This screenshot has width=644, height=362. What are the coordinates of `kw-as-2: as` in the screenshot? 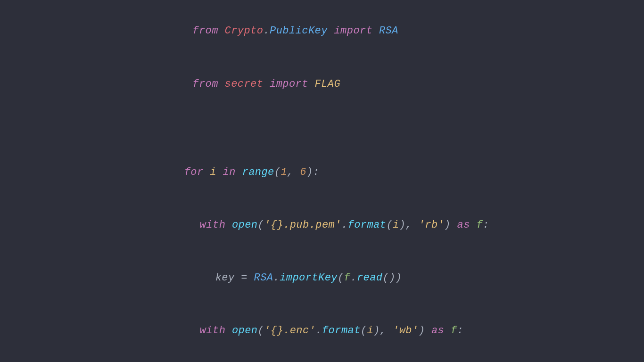 It's located at (441, 331).